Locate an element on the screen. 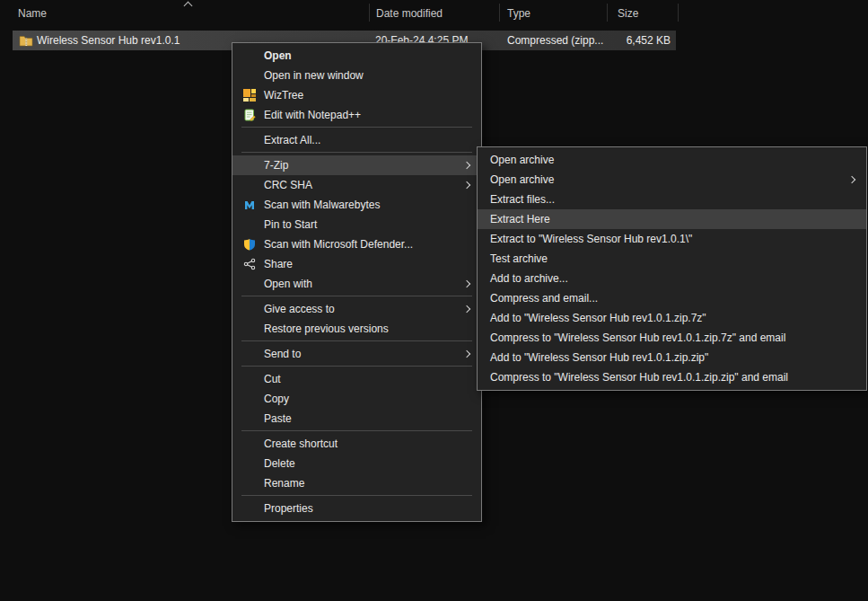 The width and height of the screenshot is (868, 601). 7zip-submenu-item-extract-here: Extract Here is located at coordinates (671, 219).